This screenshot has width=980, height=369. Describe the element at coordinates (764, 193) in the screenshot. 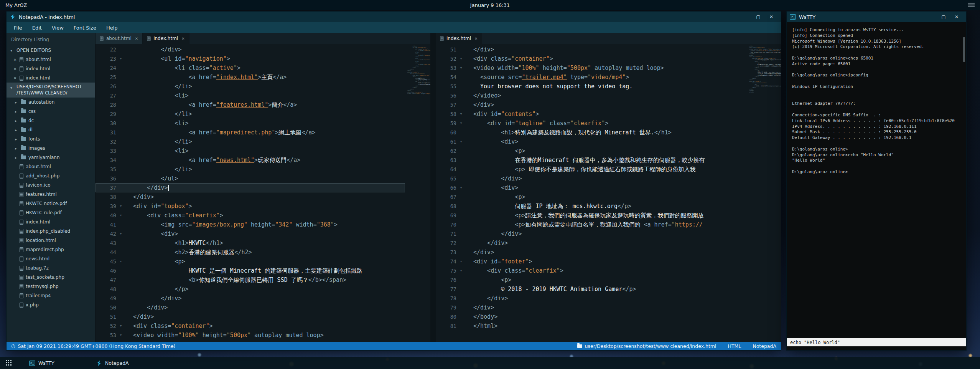

I see `minimap: </div><div class="container"><video widt…` at that location.